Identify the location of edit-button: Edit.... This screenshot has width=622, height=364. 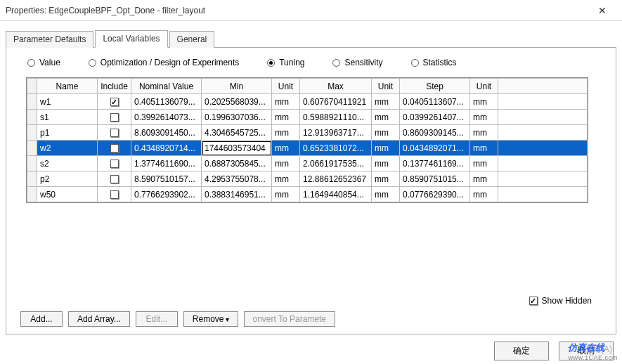
(157, 319).